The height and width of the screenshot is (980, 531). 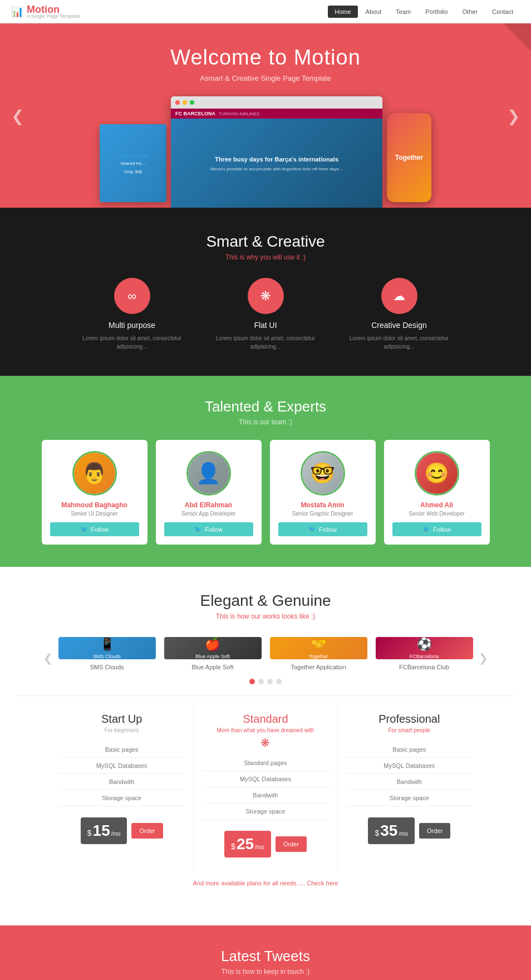 What do you see at coordinates (323, 505) in the screenshot?
I see `team-name-2: Mostafa Amin` at bounding box center [323, 505].